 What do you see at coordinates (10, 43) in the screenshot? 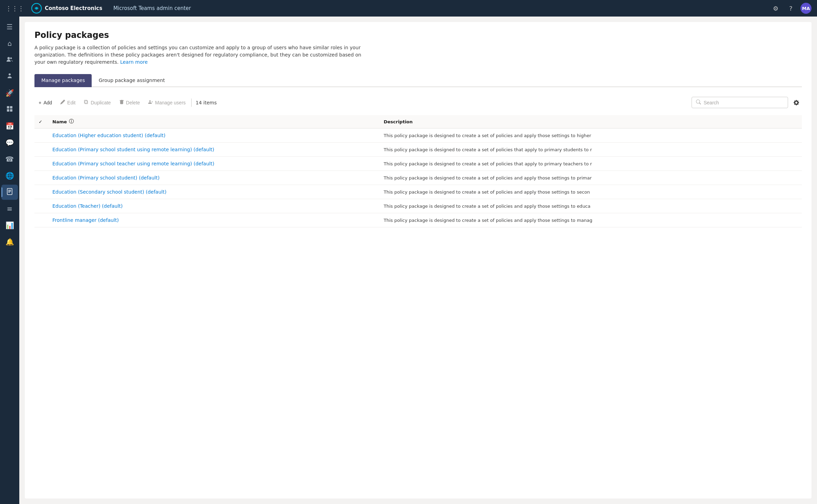
I see `sidebar-item-home: ⌂` at bounding box center [10, 43].